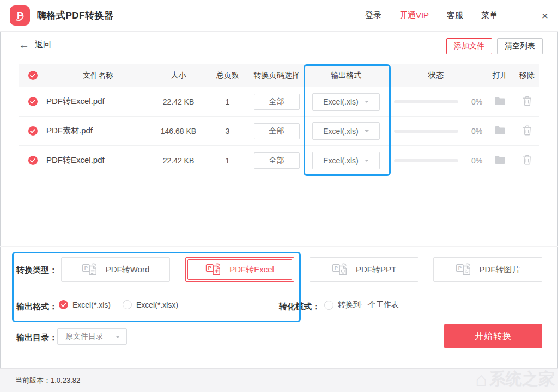  I want to click on type-pdf-to-image: P PDF转图片, so click(488, 270).